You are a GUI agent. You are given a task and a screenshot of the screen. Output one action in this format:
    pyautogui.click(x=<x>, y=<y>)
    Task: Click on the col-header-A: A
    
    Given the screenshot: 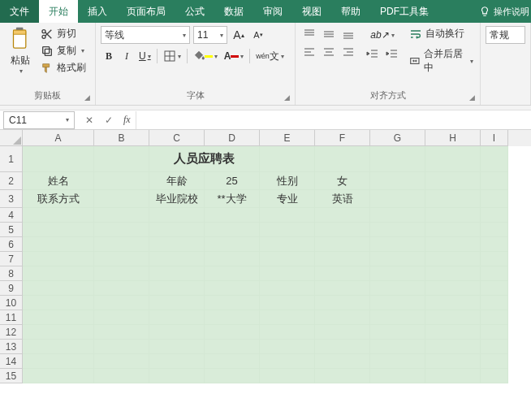 What is the action you would take?
    pyautogui.click(x=58, y=138)
    